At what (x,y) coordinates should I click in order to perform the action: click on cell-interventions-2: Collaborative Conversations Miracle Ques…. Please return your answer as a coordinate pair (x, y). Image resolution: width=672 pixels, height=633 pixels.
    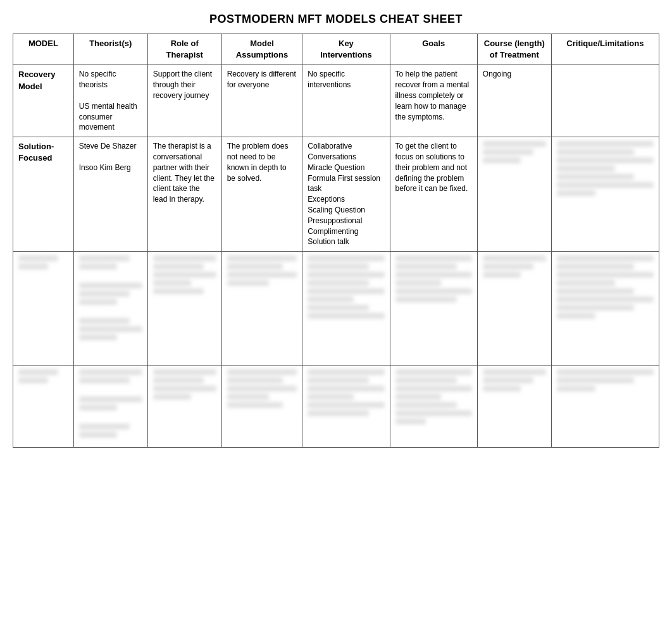
    Looking at the image, I should click on (346, 195).